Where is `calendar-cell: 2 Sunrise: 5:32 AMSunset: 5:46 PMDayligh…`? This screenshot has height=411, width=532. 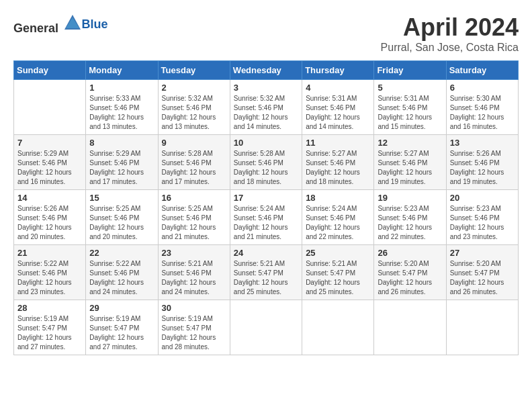 calendar-cell: 2 Sunrise: 5:32 AMSunset: 5:46 PMDayligh… is located at coordinates (193, 107).